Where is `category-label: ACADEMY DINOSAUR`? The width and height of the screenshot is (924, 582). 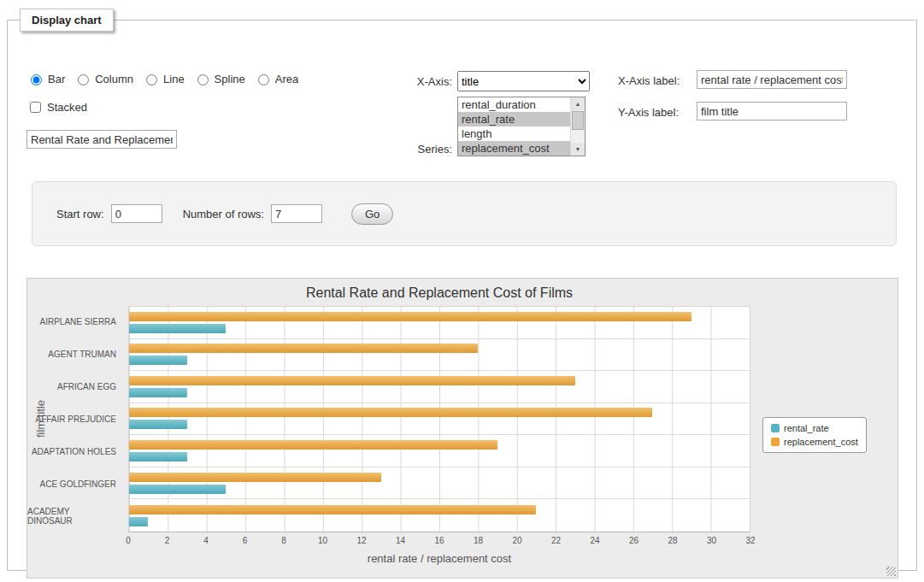
category-label: ACADEMY DINOSAUR is located at coordinates (75, 516).